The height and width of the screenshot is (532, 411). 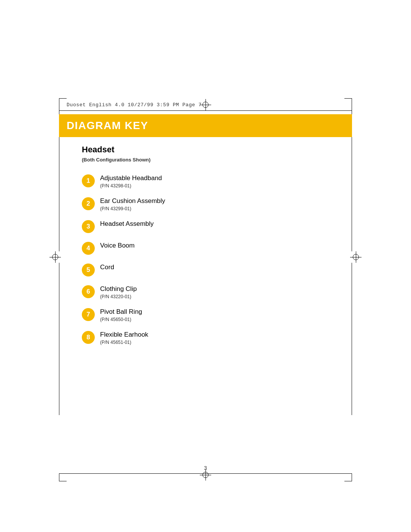 I want to click on header-meta: Duoset English 4.0 10/27/99 3:59 PM Page…, so click(x=134, y=105).